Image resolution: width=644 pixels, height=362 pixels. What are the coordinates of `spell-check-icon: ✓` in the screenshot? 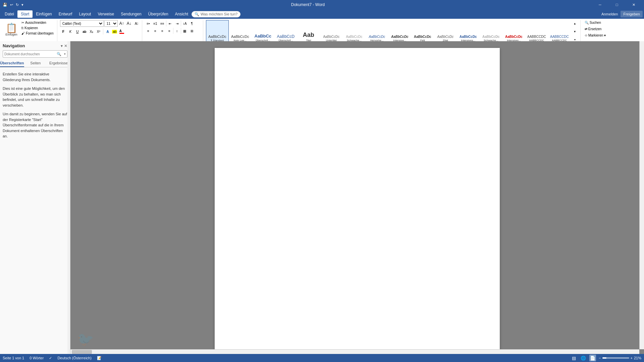 It's located at (50, 358).